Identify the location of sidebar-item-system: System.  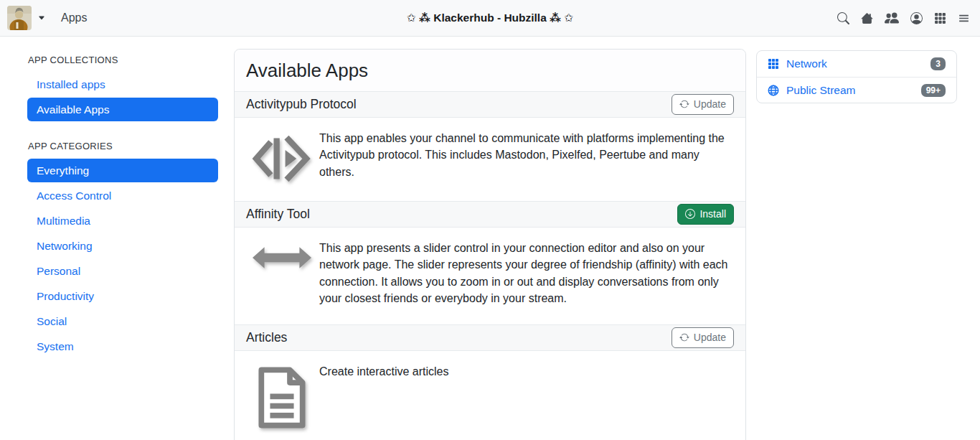
(123, 346).